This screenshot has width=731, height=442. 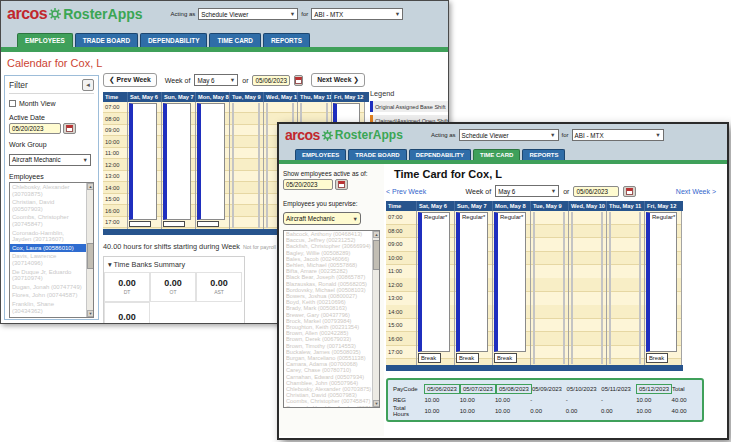 I want to click on employee-list-item: Coronado-Hamblin, Jayden (30713607), so click(x=52, y=236).